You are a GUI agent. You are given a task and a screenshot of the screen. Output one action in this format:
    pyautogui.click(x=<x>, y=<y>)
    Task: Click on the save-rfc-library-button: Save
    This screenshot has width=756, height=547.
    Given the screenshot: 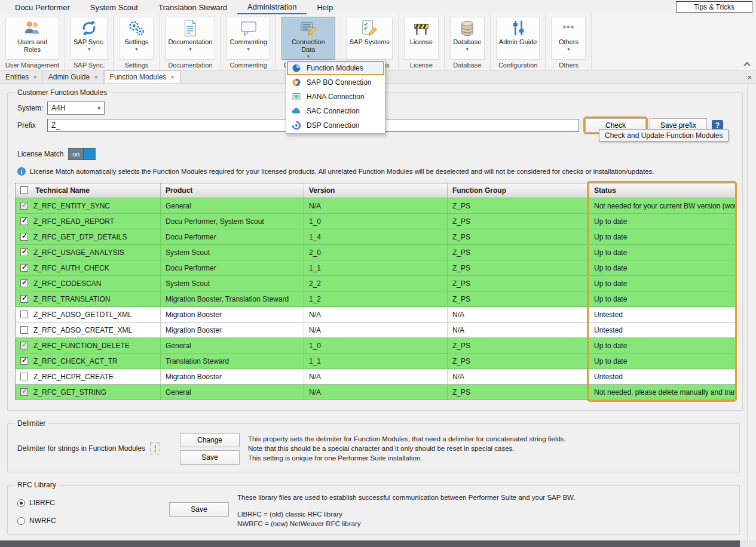 What is the action you would take?
    pyautogui.click(x=199, y=509)
    